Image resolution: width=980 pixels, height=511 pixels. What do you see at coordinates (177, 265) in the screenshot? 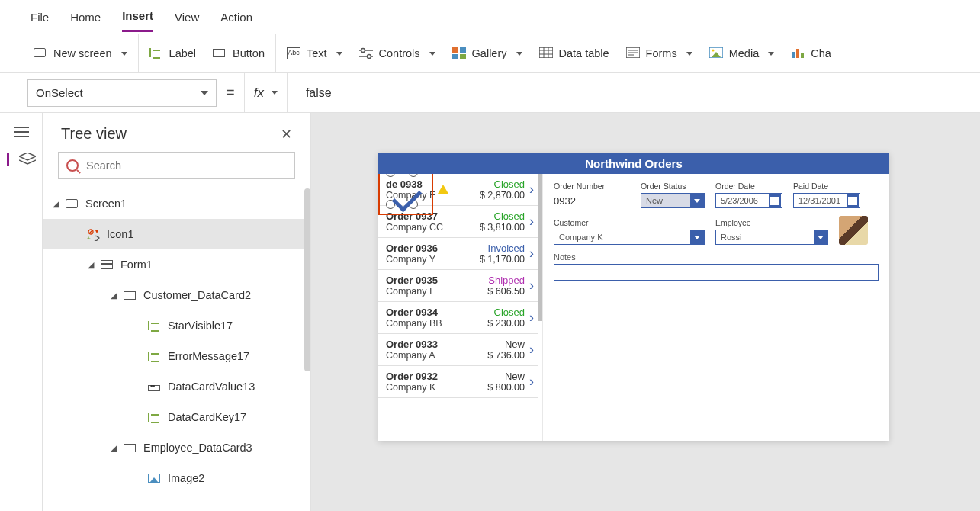
I see `tree-node-form1: ◢ Form1` at bounding box center [177, 265].